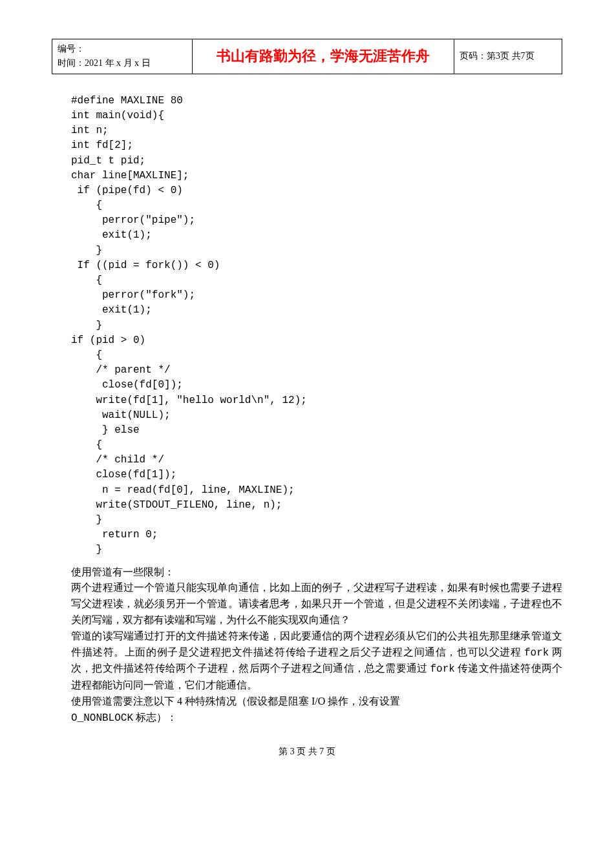 The image size is (614, 868). What do you see at coordinates (122, 49) in the screenshot?
I see `doc-number: 编号：` at bounding box center [122, 49].